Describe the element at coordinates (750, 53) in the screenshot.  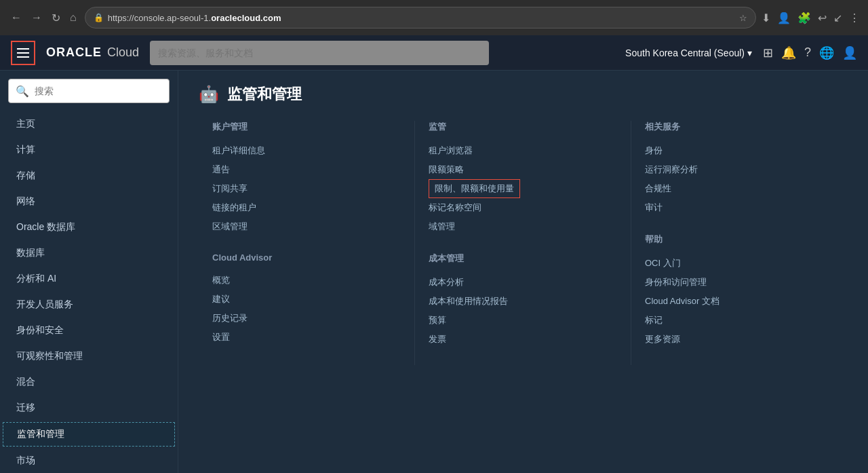
I see `region-chevron-icon: ▾` at that location.